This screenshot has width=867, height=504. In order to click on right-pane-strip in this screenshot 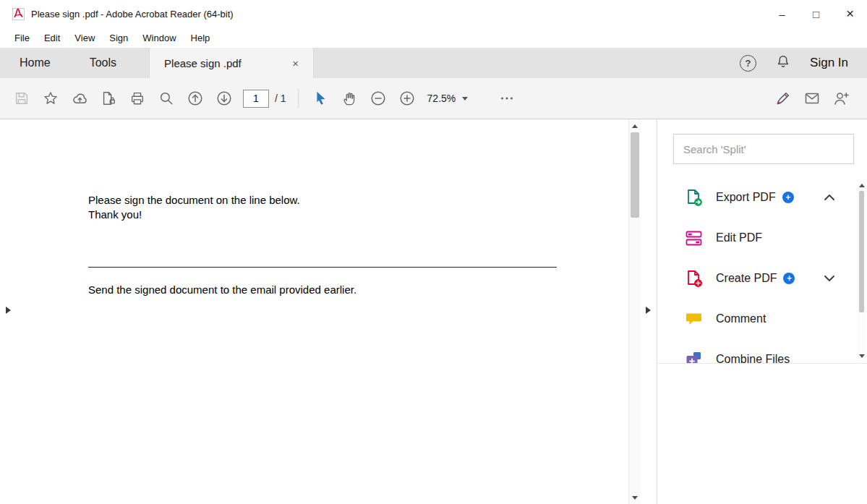, I will do `click(649, 312)`.